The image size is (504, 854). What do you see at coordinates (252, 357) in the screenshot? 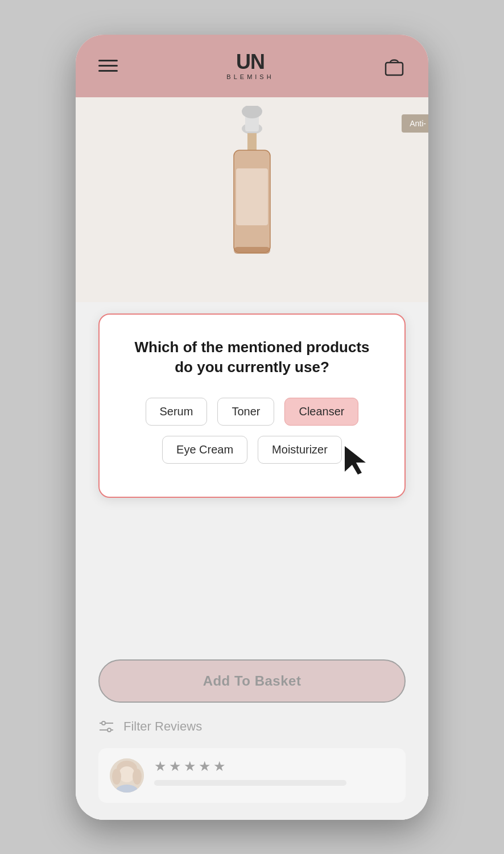
I see `modal-question: Which of the mentioned products do you c…` at bounding box center [252, 357].